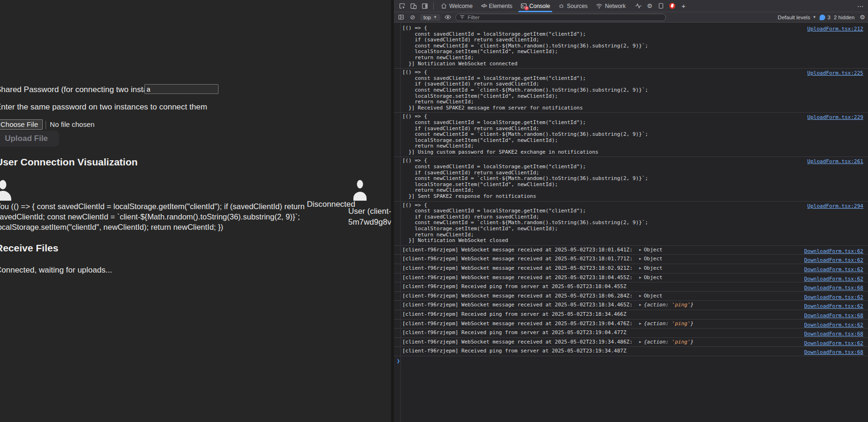  I want to click on source-location-link: UploadForm.tsx:261, so click(836, 162).